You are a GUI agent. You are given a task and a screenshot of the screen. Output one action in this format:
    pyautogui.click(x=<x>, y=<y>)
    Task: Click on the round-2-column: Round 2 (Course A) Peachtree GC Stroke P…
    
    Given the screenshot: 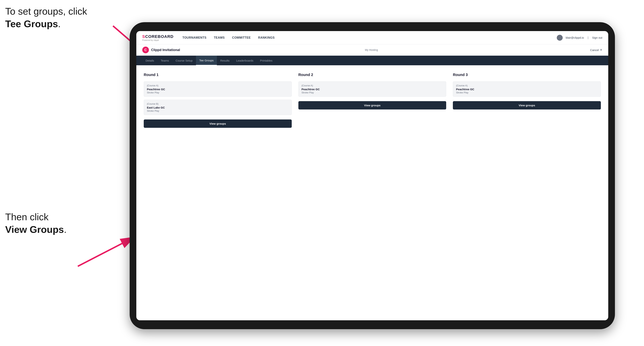 What is the action you would take?
    pyautogui.click(x=372, y=100)
    